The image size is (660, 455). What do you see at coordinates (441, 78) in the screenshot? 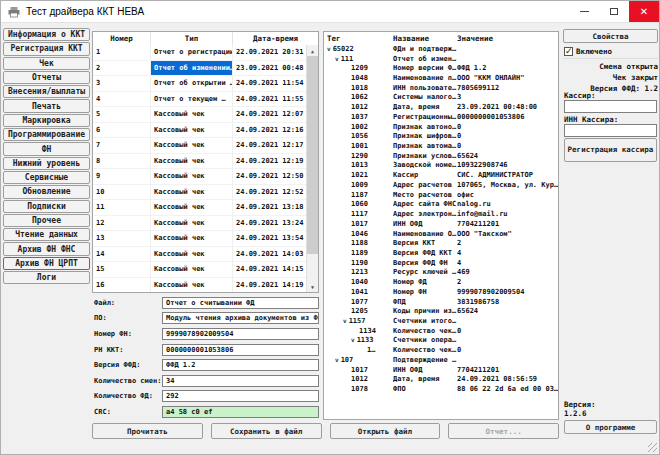
I see `tree-row: 1048Наименование п…ООО "ККМ ОНЛАЙН"` at bounding box center [441, 78].